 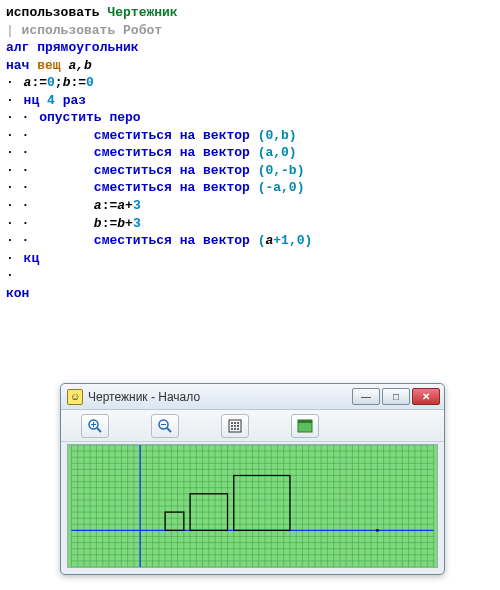 What do you see at coordinates (250, 31) in the screenshot?
I see `code-line: | использовать Робот` at bounding box center [250, 31].